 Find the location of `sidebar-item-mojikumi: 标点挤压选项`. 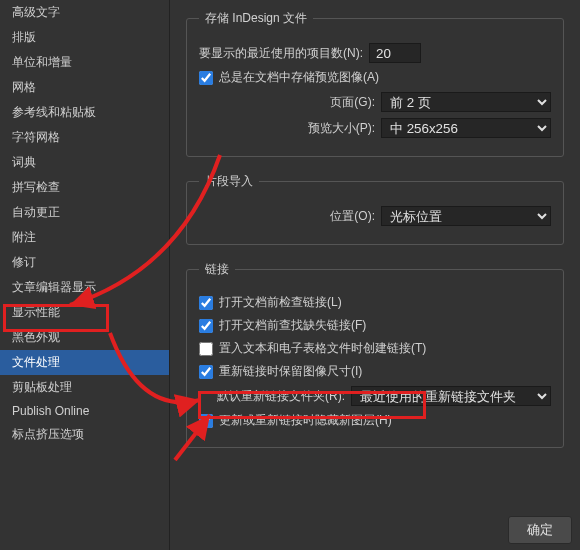

sidebar-item-mojikumi: 标点挤压选项 is located at coordinates (84, 434).